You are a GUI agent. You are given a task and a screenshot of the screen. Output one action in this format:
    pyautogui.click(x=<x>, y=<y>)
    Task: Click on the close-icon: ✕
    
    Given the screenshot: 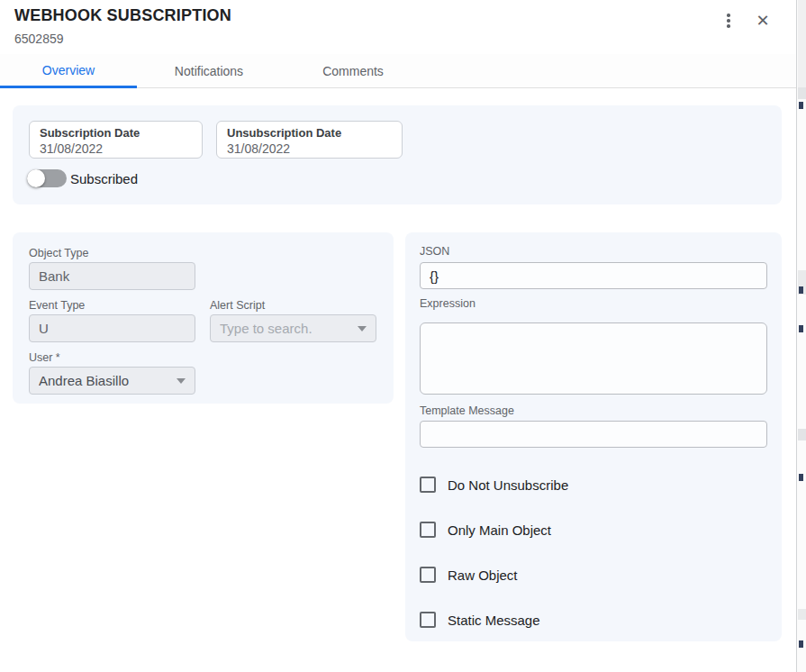 What is the action you would take?
    pyautogui.click(x=763, y=21)
    